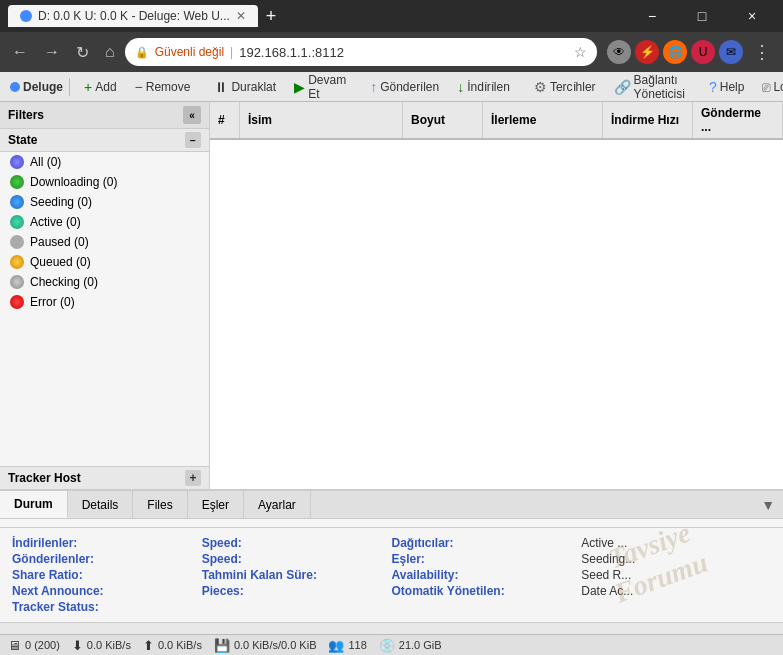 This screenshot has width=783, height=655. I want to click on upload-icon: ↑, so click(374, 87).